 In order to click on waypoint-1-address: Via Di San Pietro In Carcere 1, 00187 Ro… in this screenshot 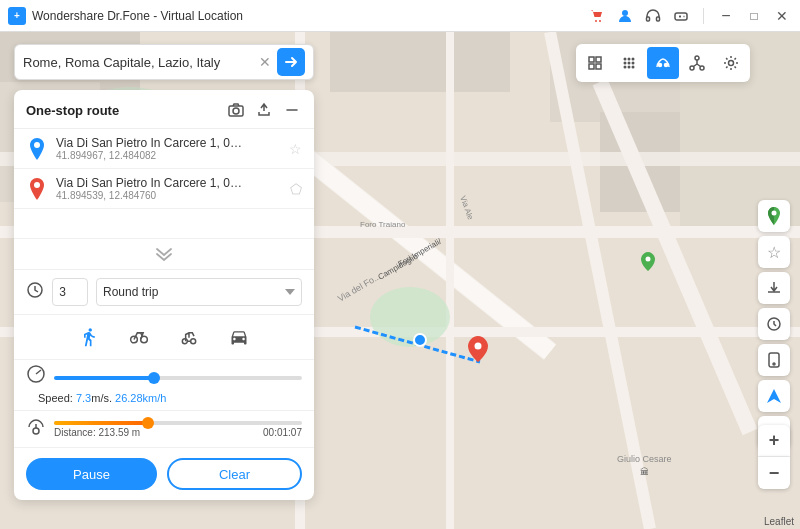, I will do `click(151, 143)`.